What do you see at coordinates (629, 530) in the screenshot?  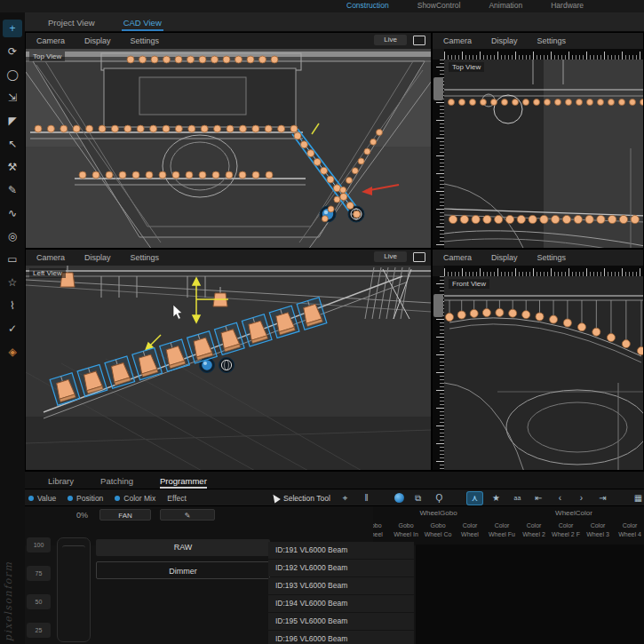 I see `wheel-column-header: ColorWheel 4` at bounding box center [629, 530].